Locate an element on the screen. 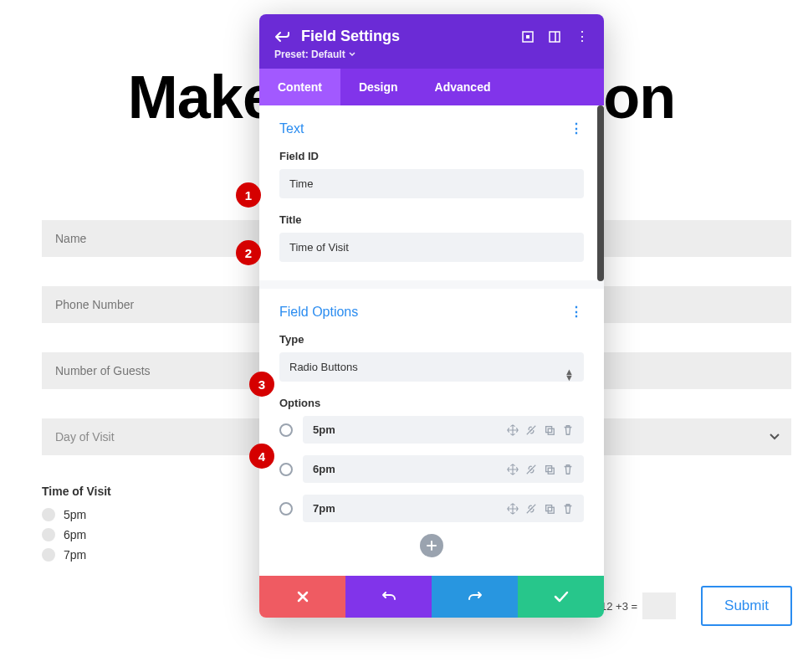  field-id-label: Field ID is located at coordinates (432, 156).